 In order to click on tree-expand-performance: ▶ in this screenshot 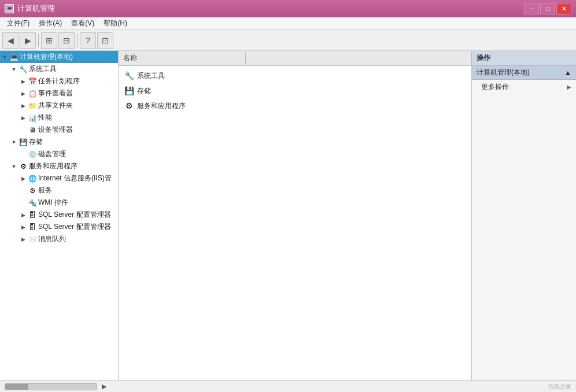, I will do `click(23, 118)`.